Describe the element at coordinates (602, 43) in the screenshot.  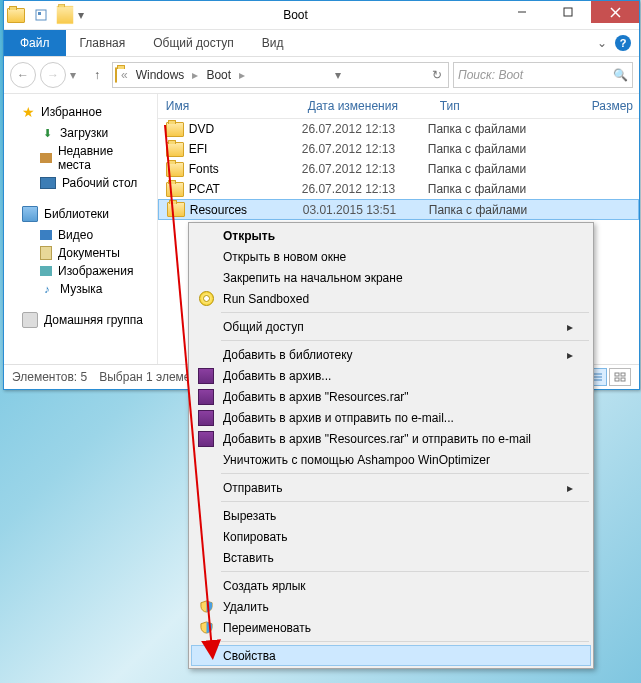
I see `ribbon-expand-icon: ⌄` at that location.